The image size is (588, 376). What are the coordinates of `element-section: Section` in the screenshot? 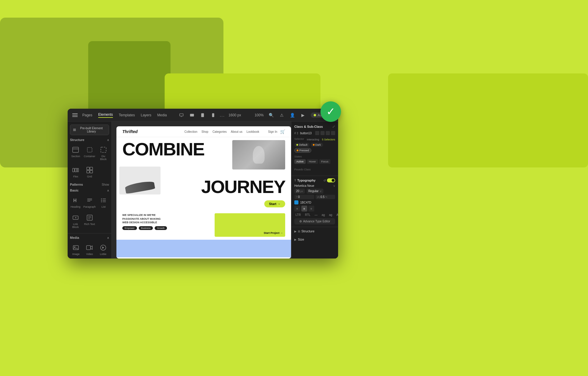 It's located at (76, 153).